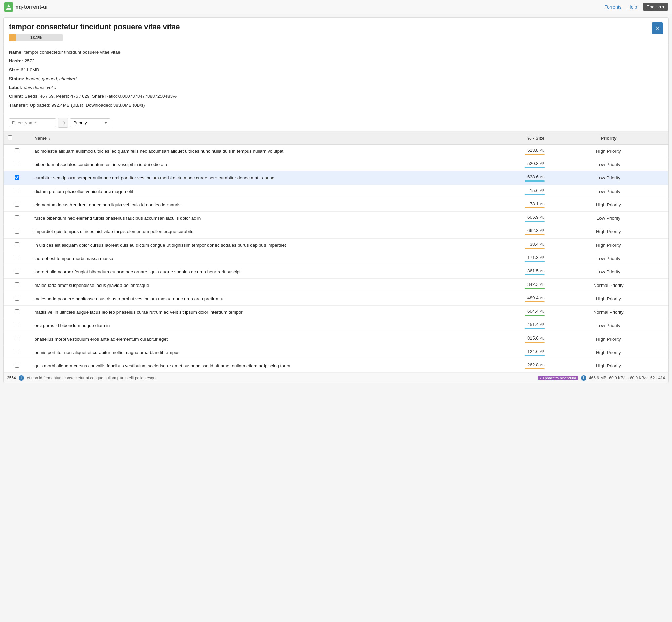  Describe the element at coordinates (609, 339) in the screenshot. I see `row-priority: High Priority` at that location.